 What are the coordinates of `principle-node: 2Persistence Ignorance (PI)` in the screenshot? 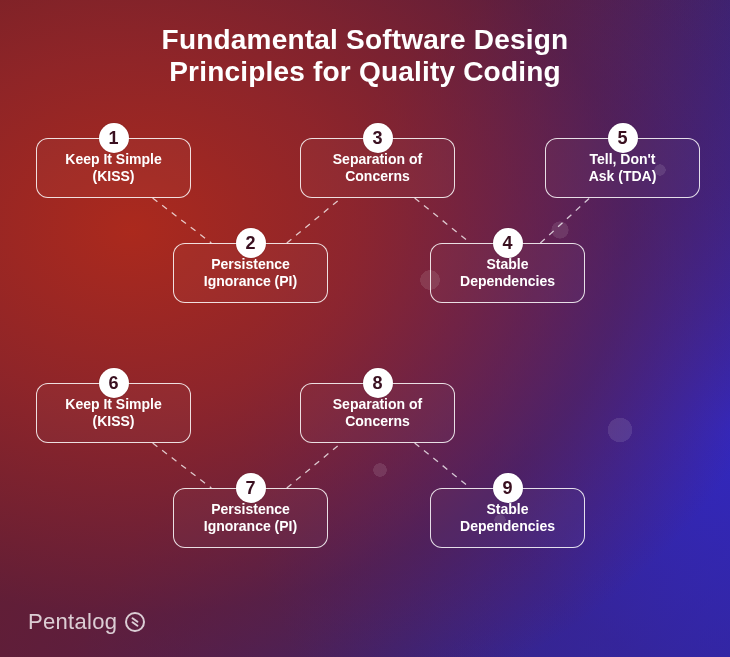 It's located at (250, 273).